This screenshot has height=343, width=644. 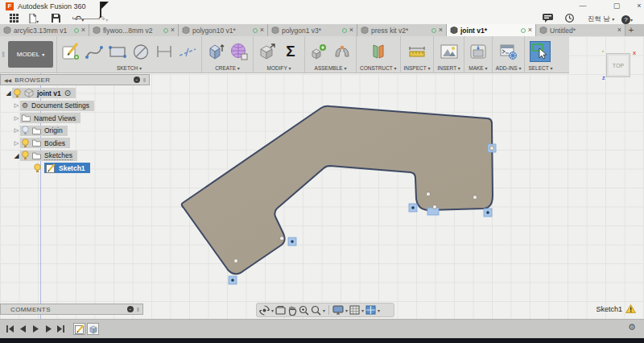 What do you see at coordinates (448, 68) in the screenshot?
I see `toolbar-menu-insert: INSERT ▾` at bounding box center [448, 68].